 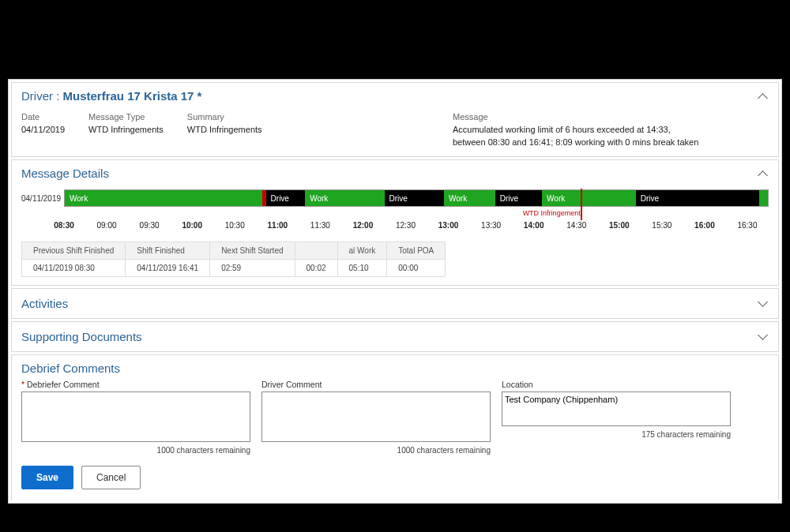 What do you see at coordinates (376, 417) in the screenshot?
I see `driver-comment-input` at bounding box center [376, 417].